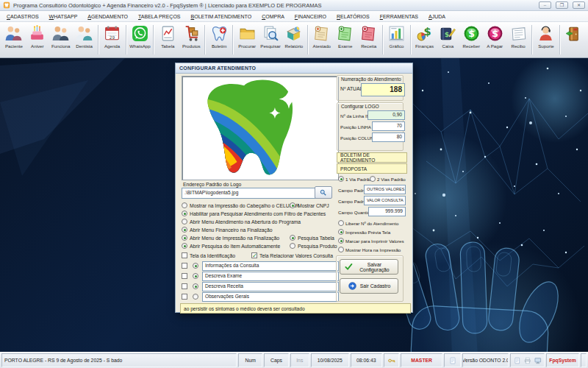 The height and width of the screenshot is (368, 588). I want to click on checkbox-informacoes, so click(184, 266).